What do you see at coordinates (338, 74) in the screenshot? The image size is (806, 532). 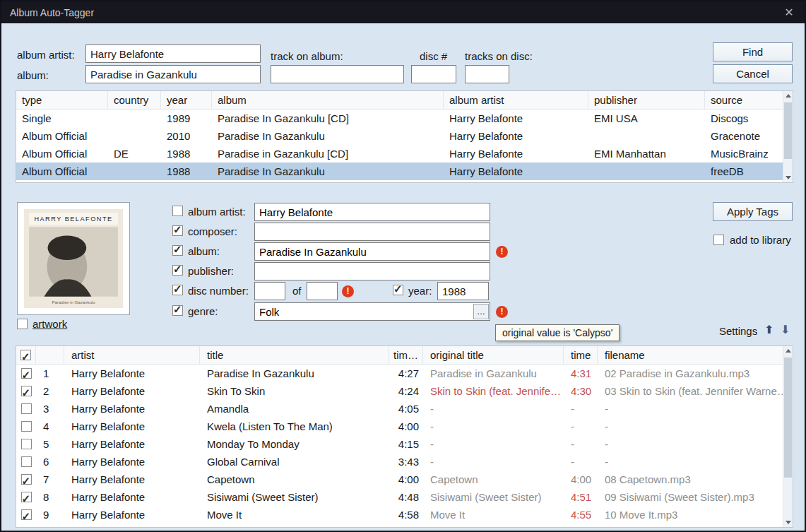 I see `track-on-album-input` at bounding box center [338, 74].